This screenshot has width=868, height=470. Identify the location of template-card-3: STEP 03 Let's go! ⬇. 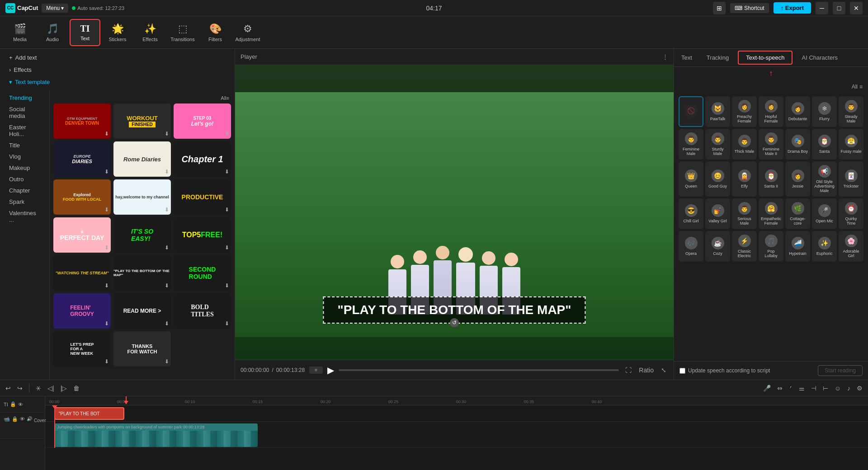
(203, 121).